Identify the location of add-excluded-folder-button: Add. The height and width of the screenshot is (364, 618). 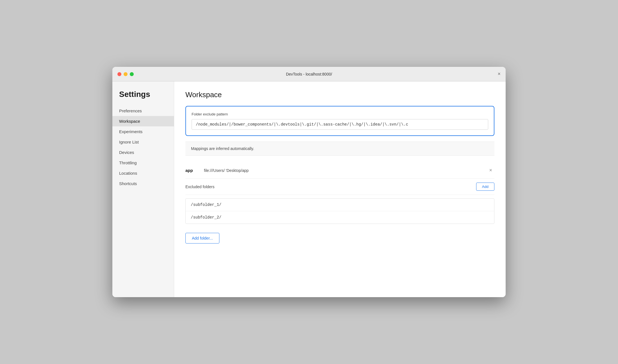
(485, 186).